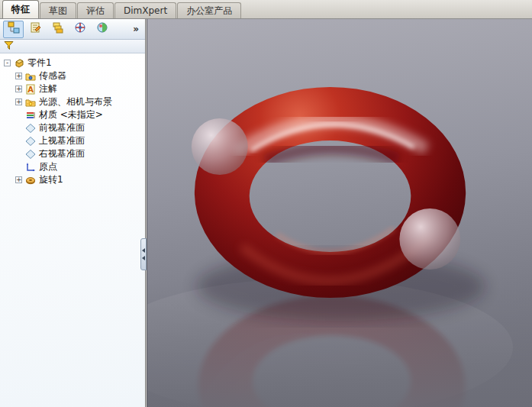  Describe the element at coordinates (47, 166) in the screenshot. I see `tree-item-label: 原点` at that location.